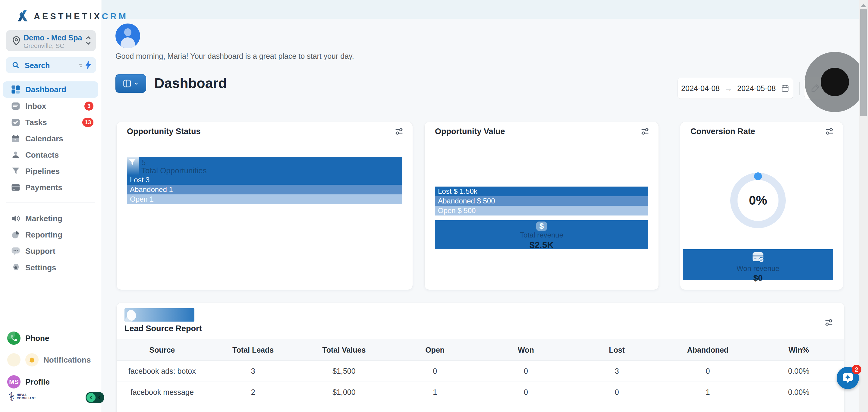 Image resolution: width=868 pixels, height=412 pixels. What do you see at coordinates (708, 350) in the screenshot?
I see `col-abandoned: Abandoned` at bounding box center [708, 350].